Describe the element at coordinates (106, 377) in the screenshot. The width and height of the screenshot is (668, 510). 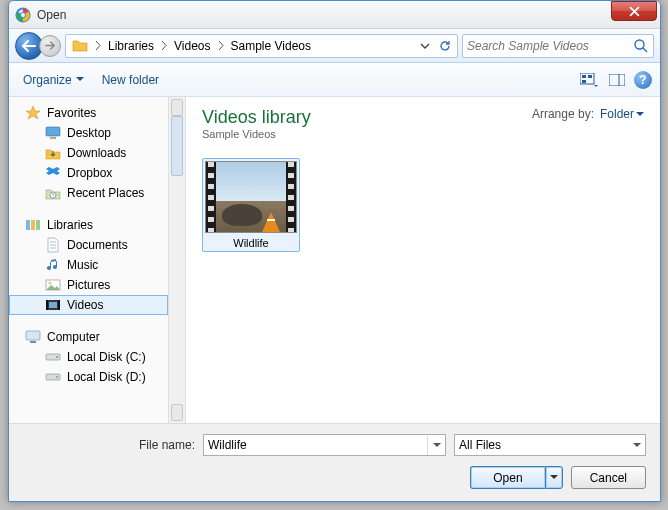
I see `sidebar-item-label: Local Disk (D:)` at that location.